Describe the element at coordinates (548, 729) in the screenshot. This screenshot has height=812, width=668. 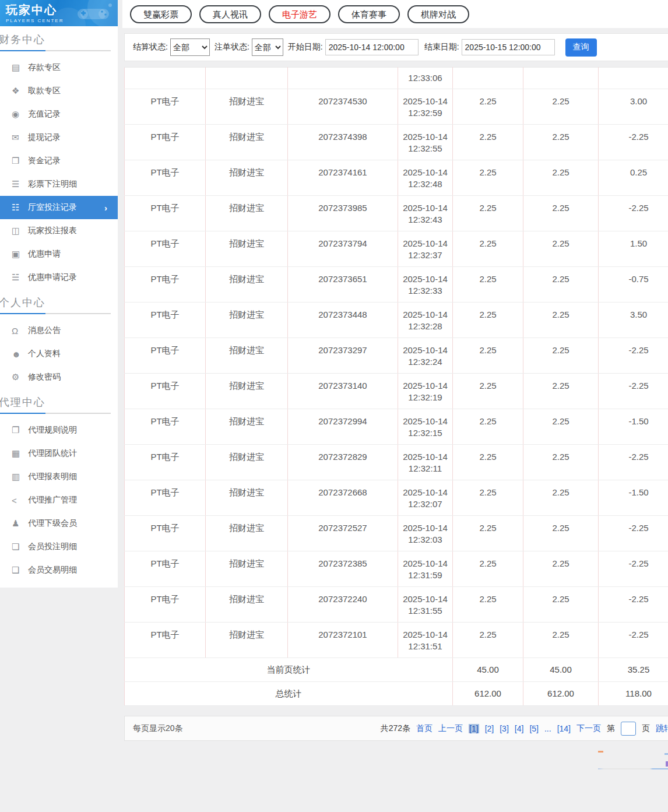
I see `page-link-: ...` at that location.